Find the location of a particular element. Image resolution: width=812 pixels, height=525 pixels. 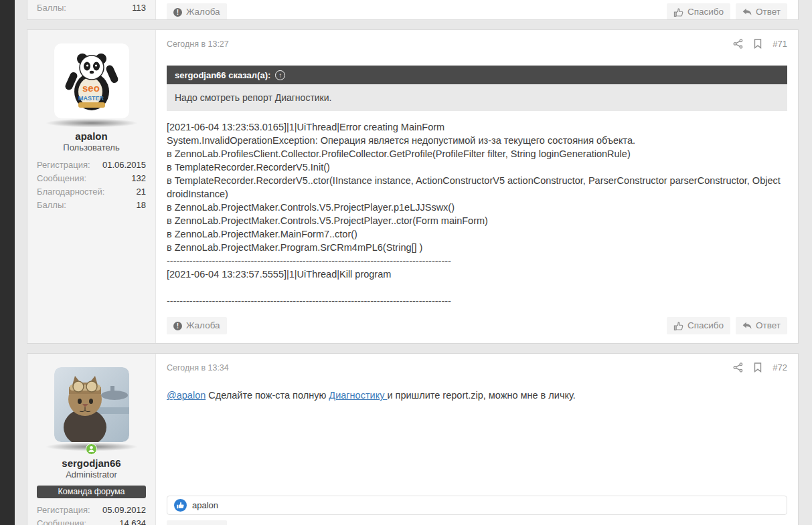

avatar-shadow is located at coordinates (92, 123).